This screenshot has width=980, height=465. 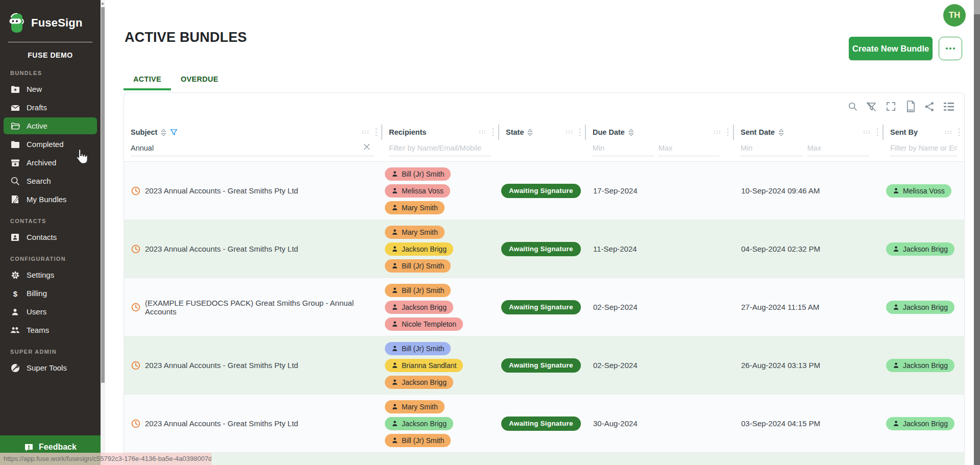 What do you see at coordinates (689, 150) in the screenshot?
I see `filter-max-due-date` at bounding box center [689, 150].